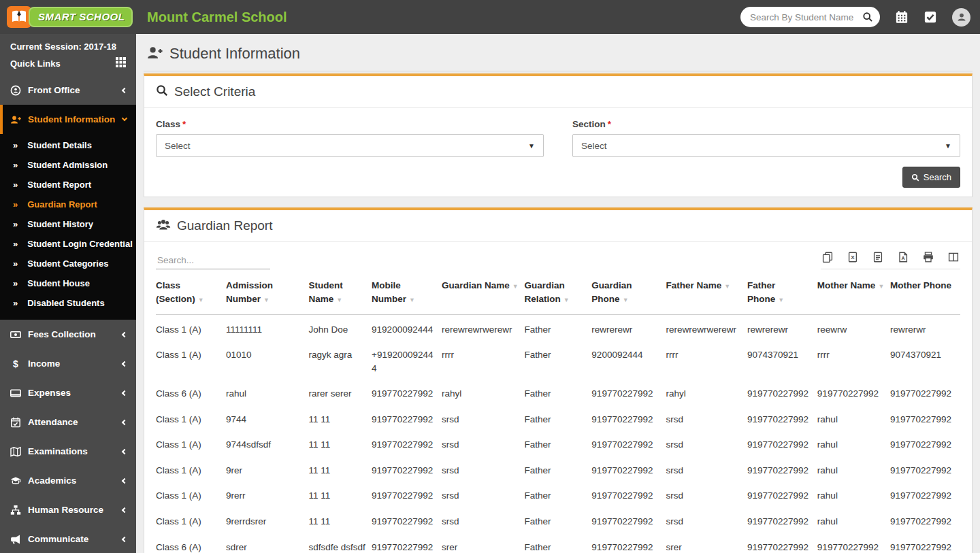 This screenshot has width=980, height=553. What do you see at coordinates (953, 257) in the screenshot?
I see `columns-icon` at bounding box center [953, 257].